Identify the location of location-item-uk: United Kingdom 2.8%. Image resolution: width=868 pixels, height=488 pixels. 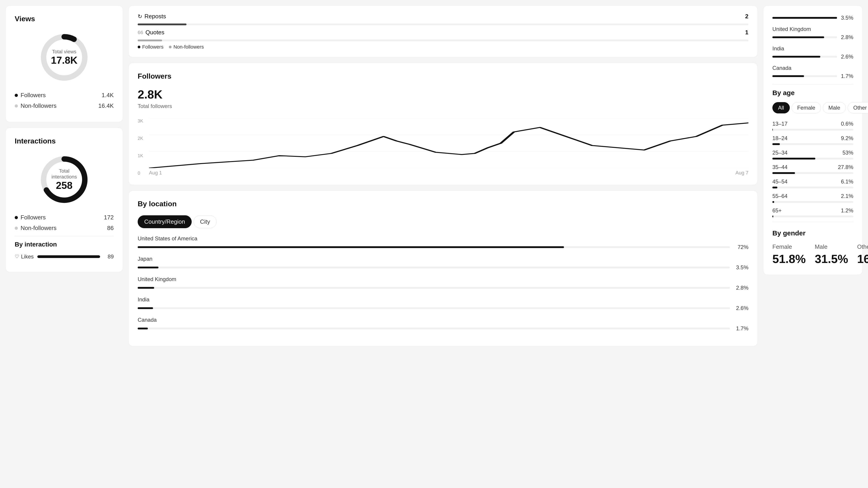
(443, 284).